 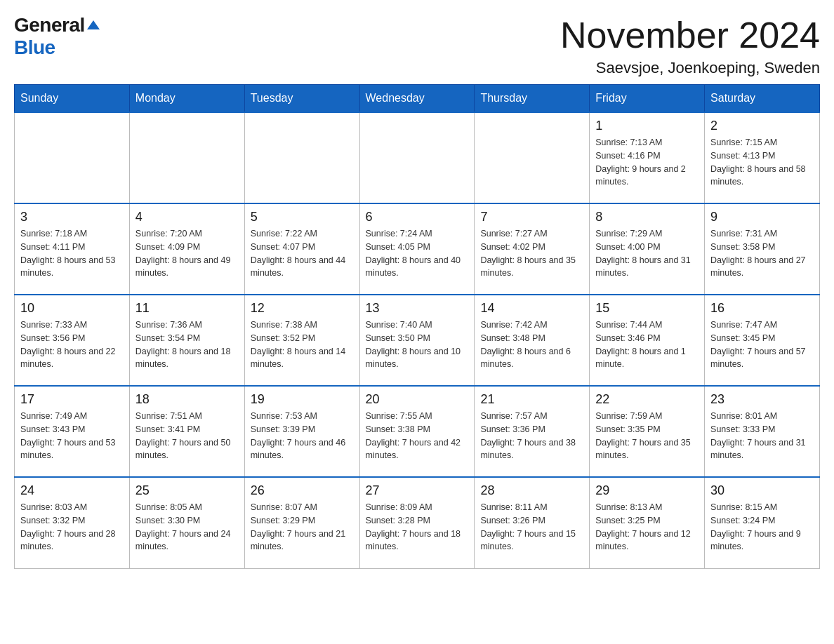 I want to click on day-info: Sunrise: 8:05 AMSunset: 3:30 PMDaylight:…, so click(x=187, y=528).